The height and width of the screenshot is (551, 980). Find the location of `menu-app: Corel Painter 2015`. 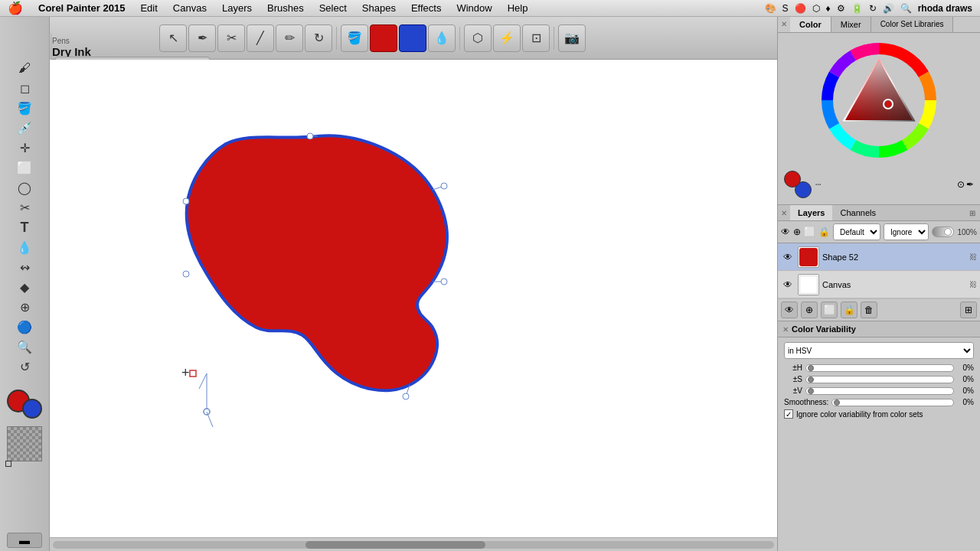

menu-app: Corel Painter 2015 is located at coordinates (81, 8).